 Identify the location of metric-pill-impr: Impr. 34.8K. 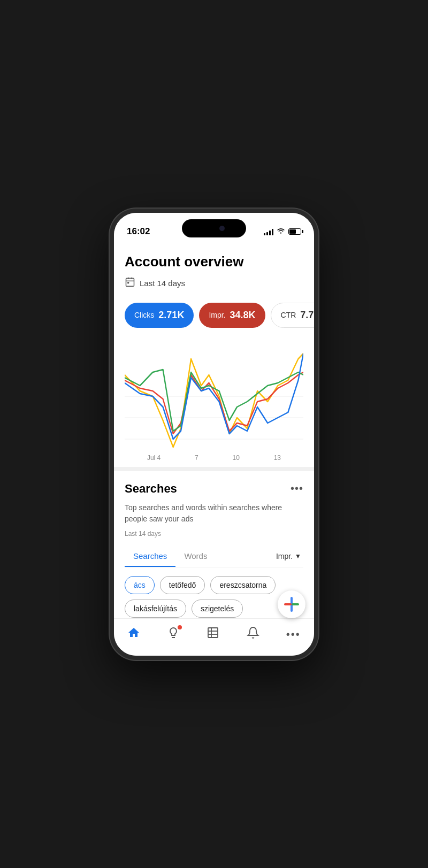
(232, 316).